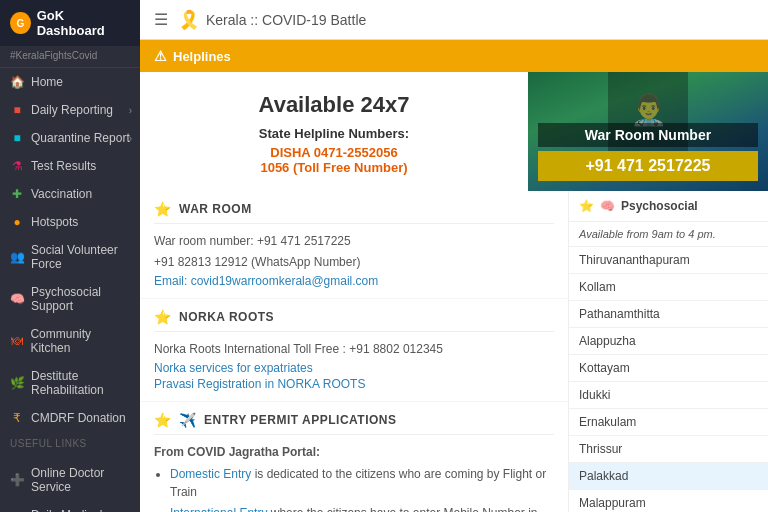 Image resolution: width=768 pixels, height=512 pixels. I want to click on page-title-text: Kerala :: COVID-19 Battle, so click(286, 20).